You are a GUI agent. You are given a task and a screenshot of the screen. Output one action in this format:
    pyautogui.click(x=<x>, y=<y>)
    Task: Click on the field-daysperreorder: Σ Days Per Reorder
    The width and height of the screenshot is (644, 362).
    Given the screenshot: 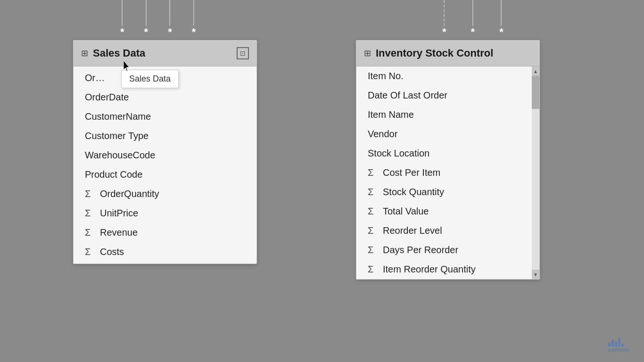 What is the action you would take?
    pyautogui.click(x=444, y=250)
    